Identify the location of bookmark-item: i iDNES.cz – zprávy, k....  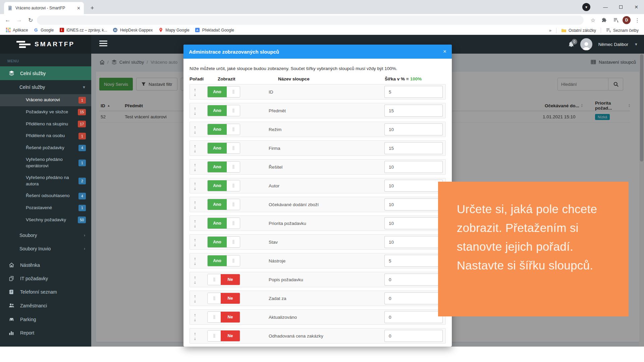
(83, 30).